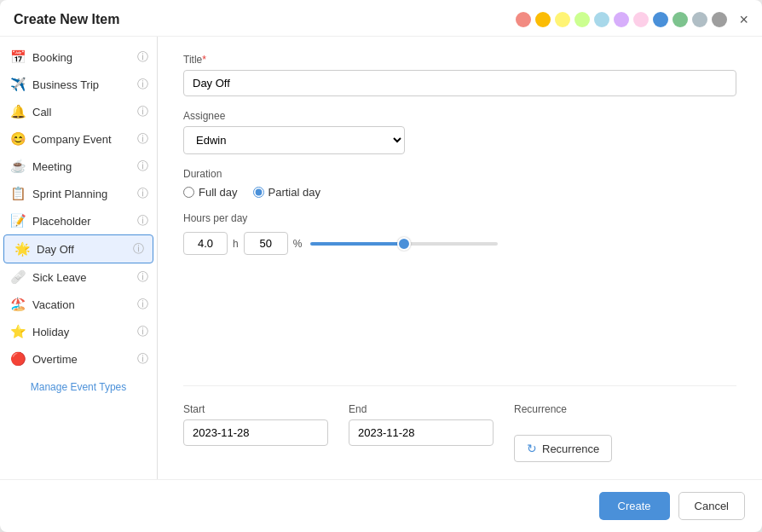 Image resolution: width=762 pixels, height=532 pixels. What do you see at coordinates (78, 249) in the screenshot?
I see `sidebar-item-day-off: 🌟 Day Off ⓘ` at bounding box center [78, 249].